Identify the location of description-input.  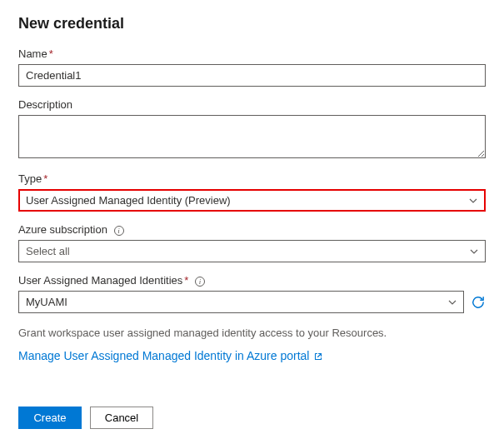
(252, 137).